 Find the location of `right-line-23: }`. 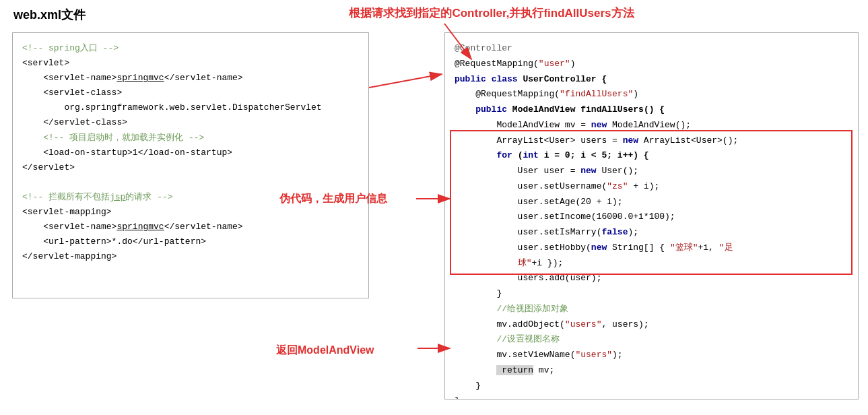

right-line-23: } is located at coordinates (652, 387).